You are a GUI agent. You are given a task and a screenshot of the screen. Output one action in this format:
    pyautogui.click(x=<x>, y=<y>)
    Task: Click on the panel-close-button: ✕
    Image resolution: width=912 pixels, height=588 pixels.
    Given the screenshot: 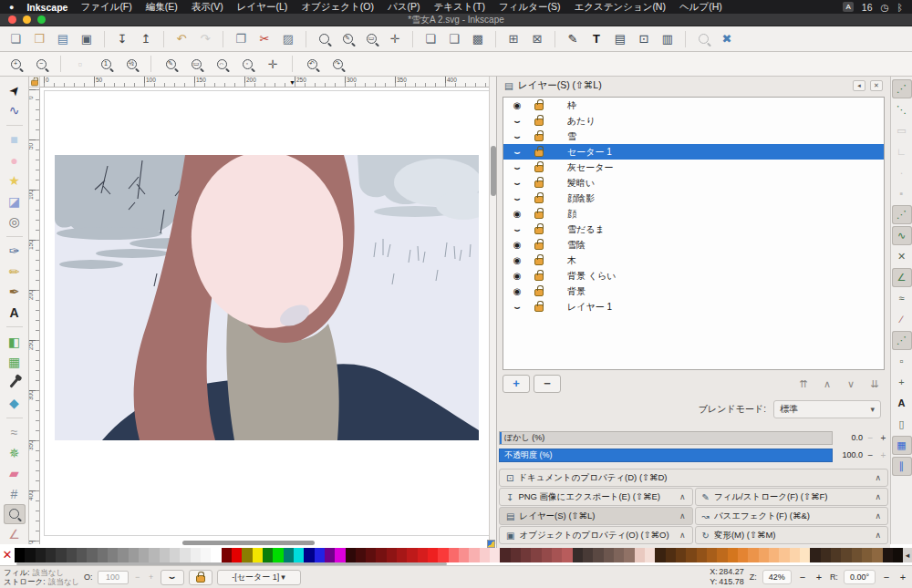 What is the action you would take?
    pyautogui.click(x=876, y=86)
    